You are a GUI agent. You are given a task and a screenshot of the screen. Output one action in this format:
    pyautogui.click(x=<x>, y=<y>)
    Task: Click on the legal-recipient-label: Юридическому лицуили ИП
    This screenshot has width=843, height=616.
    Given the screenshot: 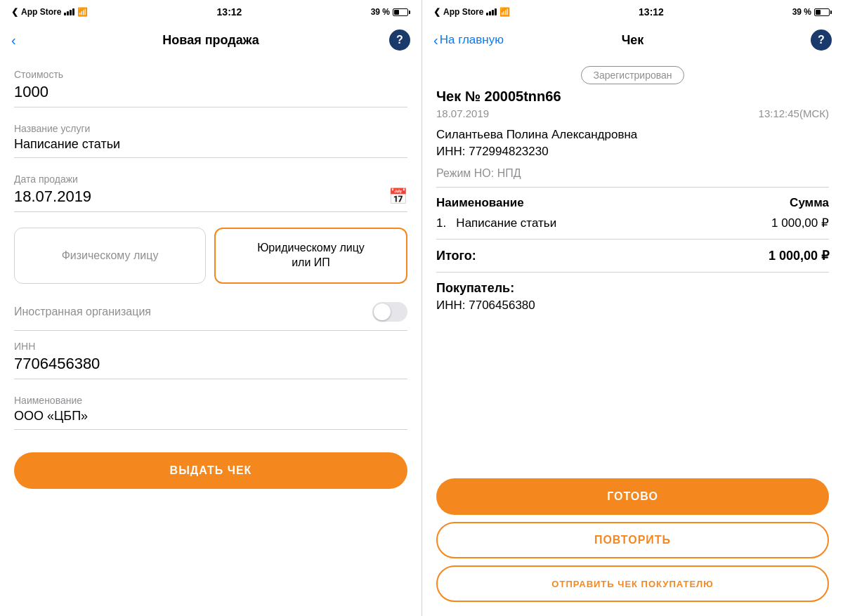 What is the action you would take?
    pyautogui.click(x=311, y=256)
    